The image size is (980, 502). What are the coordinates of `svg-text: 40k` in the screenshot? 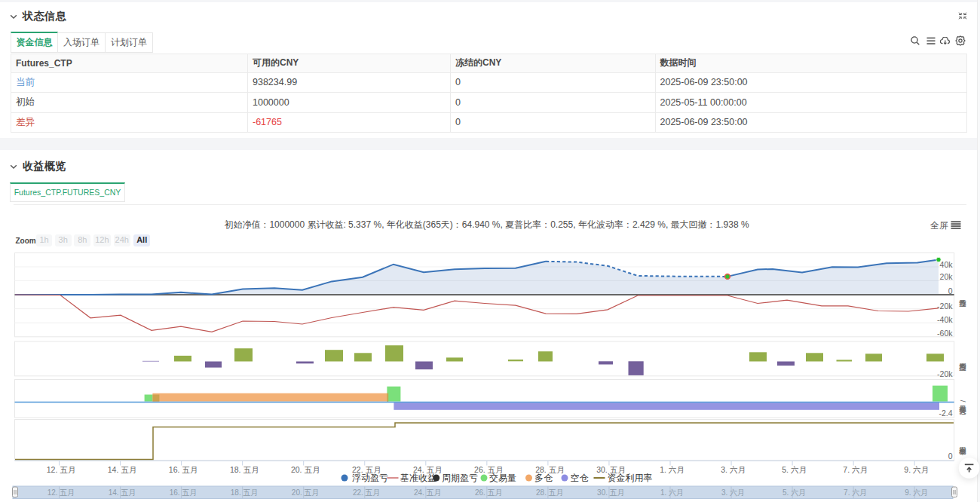 It's located at (947, 265).